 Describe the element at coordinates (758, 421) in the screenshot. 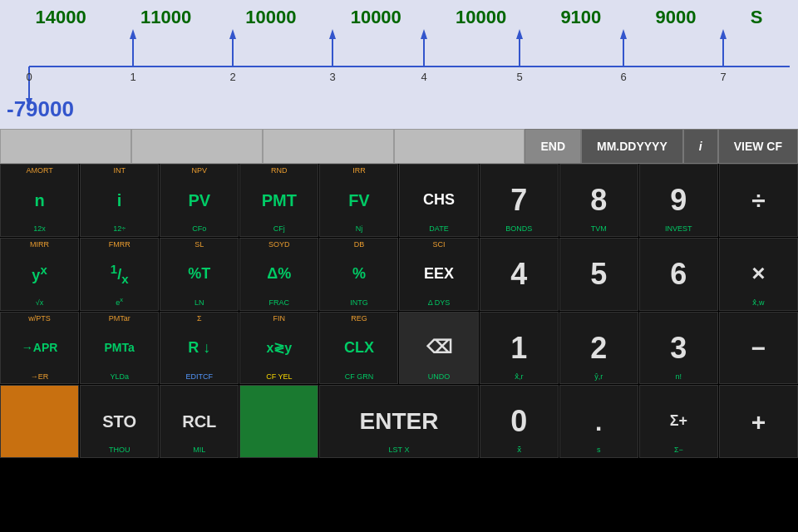

I see `key-add: +` at that location.